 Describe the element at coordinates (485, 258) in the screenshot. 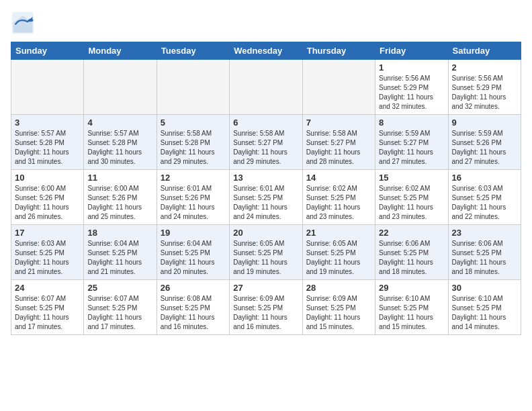

I see `day-info: Sunrise: 6:06 AMSunset: 5:25 PMDaylight:…` at that location.